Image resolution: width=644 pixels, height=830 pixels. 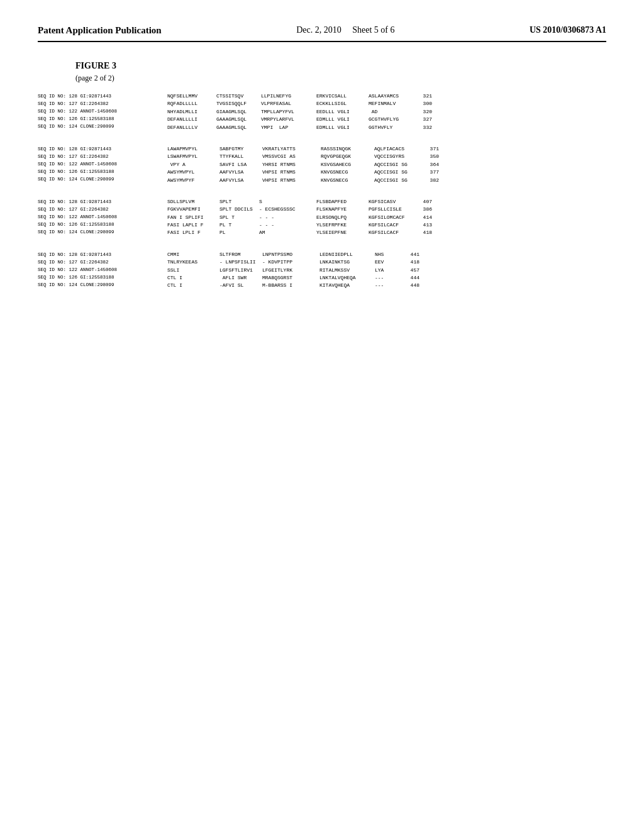 What do you see at coordinates (322, 218) in the screenshot?
I see `alignment-block-3: SEQ ID NO: 128 GI:92871443 SEQ ID NO: 12…` at bounding box center [322, 218].